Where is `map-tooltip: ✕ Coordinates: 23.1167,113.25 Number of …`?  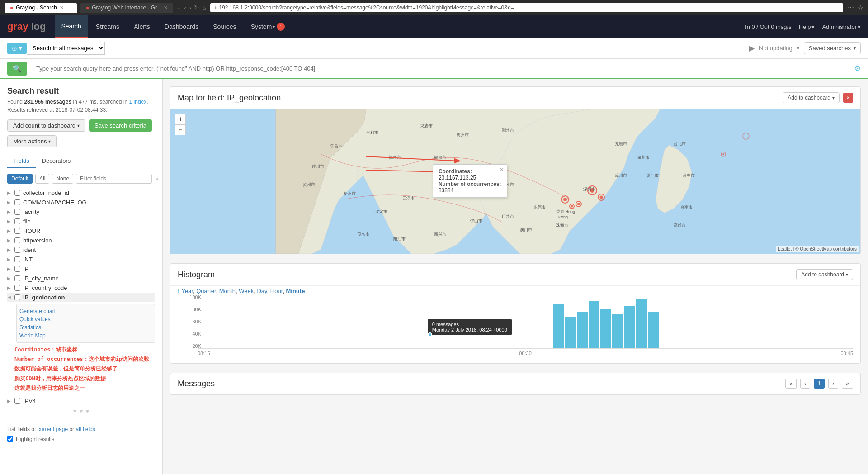 map-tooltip: ✕ Coordinates: 23.1167,113.25 Number of … is located at coordinates (470, 181).